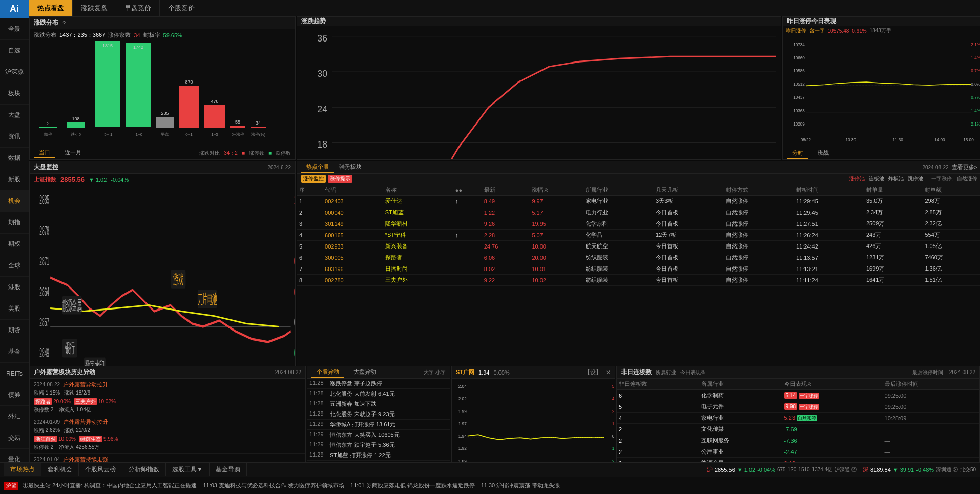  I want to click on sidebar-item-meigu: 美股, so click(14, 309).